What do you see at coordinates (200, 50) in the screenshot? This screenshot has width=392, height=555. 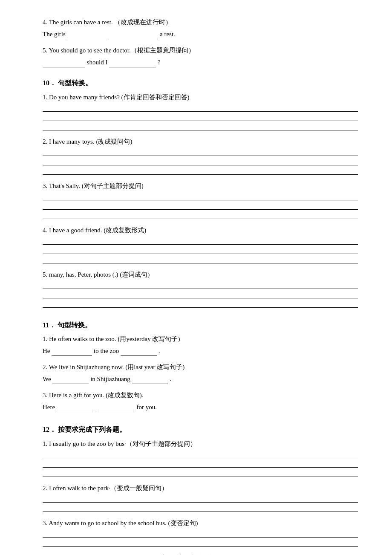 I see `q5-text: 5. You should go to see the doctor.（根据主题…` at bounding box center [200, 50].